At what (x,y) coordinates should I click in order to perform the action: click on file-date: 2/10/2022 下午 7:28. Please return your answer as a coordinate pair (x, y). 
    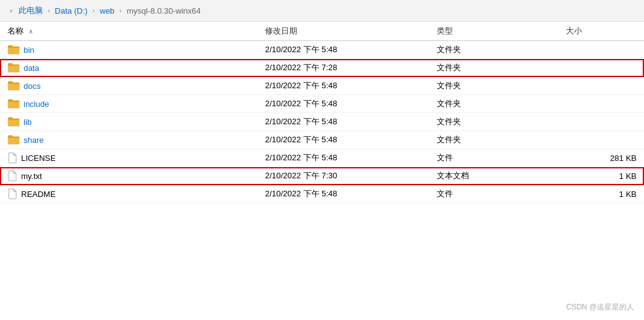
    Looking at the image, I should click on (344, 68).